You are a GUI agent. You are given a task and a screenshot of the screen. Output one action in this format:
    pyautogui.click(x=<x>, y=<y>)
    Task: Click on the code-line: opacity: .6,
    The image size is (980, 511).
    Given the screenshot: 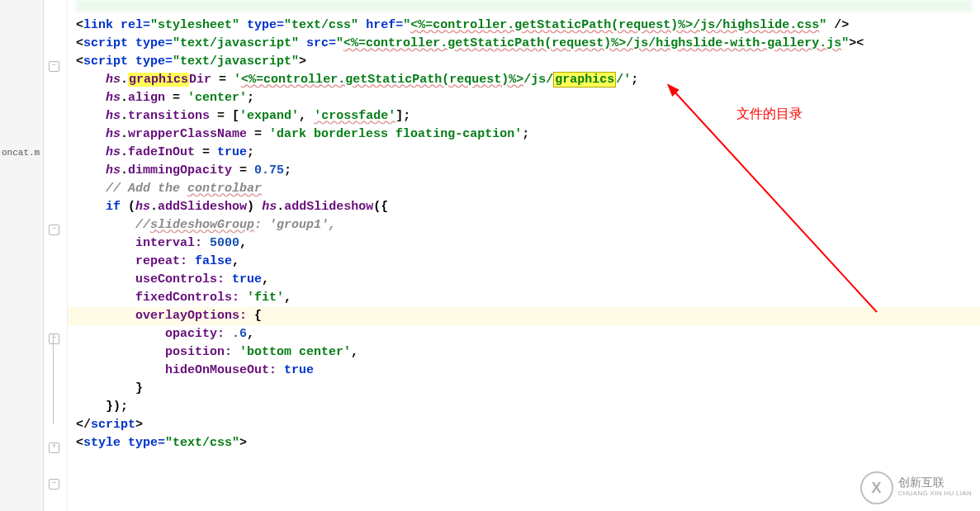 What is the action you would take?
    pyautogui.click(x=523, y=334)
    